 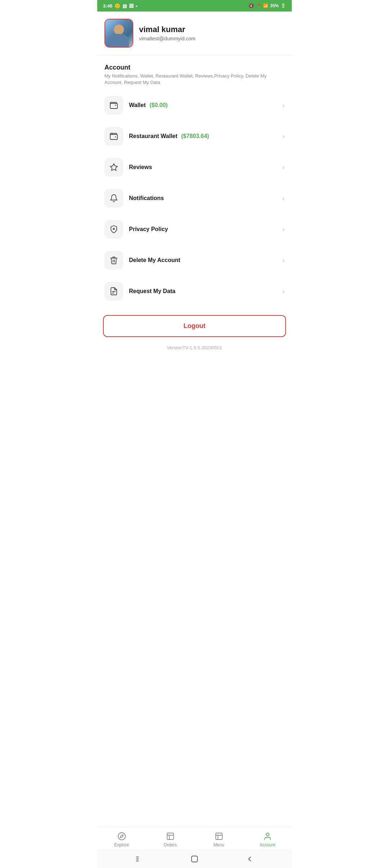 I want to click on wallet-icon, so click(x=114, y=105).